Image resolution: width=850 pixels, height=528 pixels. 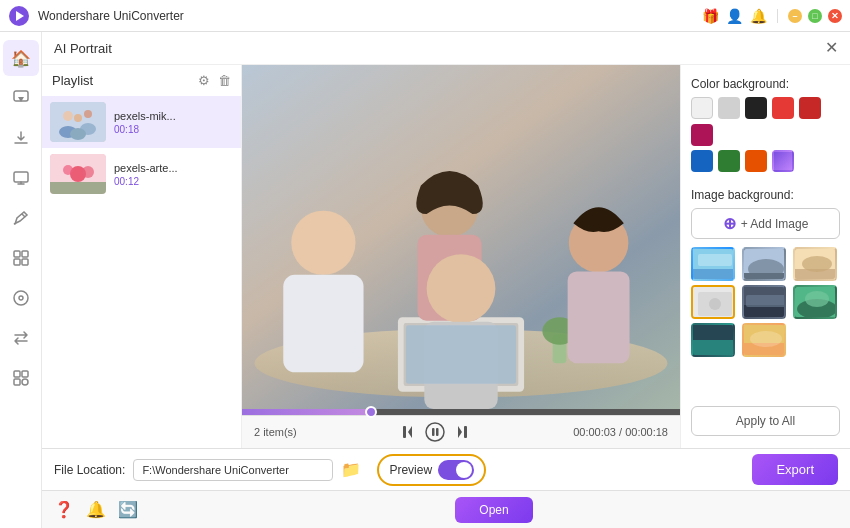 I want to click on playlist-item: pexels-arte... 00:12, so click(x=142, y=174).